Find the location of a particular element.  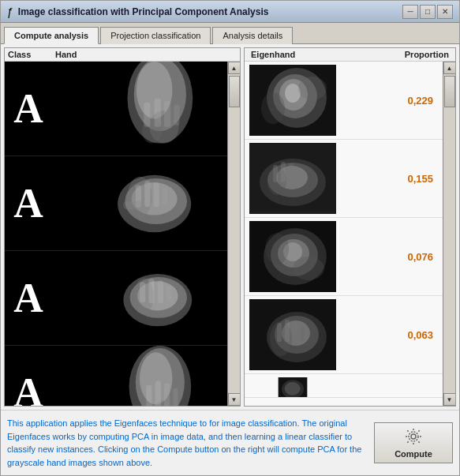

bottom-panel: This application applies the Eigenfaces … is located at coordinates (230, 442).